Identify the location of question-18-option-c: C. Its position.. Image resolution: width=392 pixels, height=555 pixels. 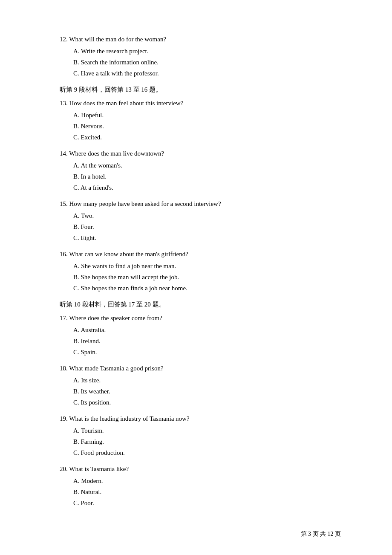
(207, 402).